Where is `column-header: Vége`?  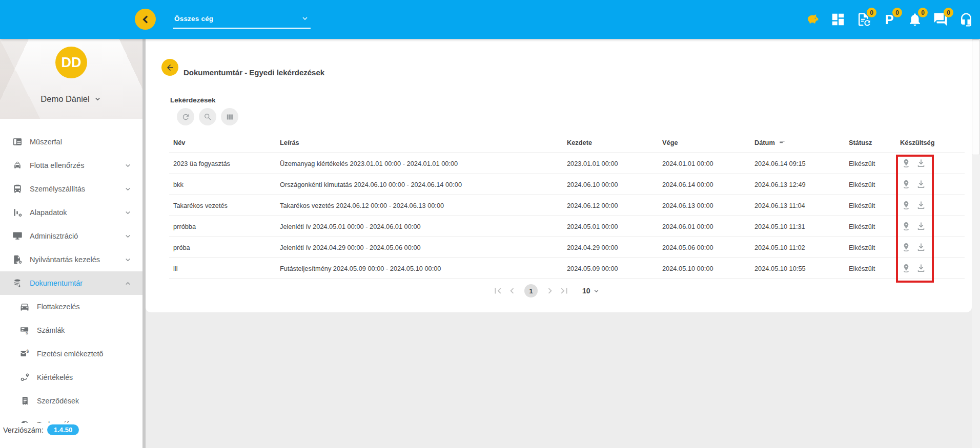 column-header: Vége is located at coordinates (704, 142).